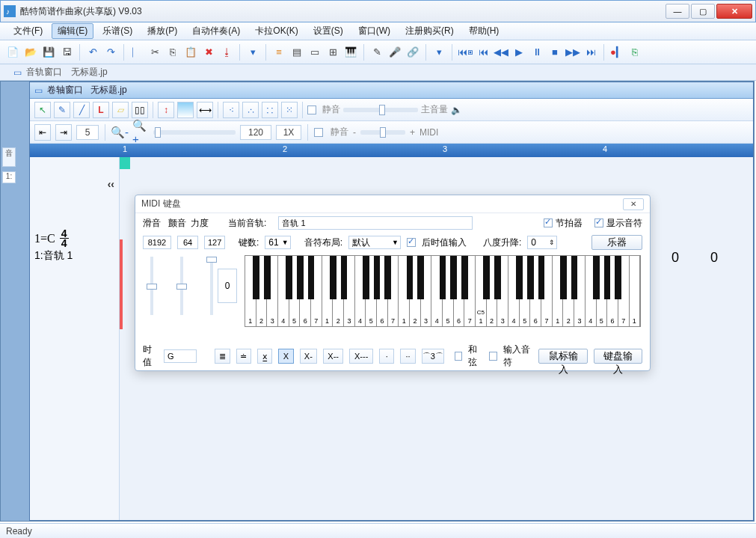  I want to click on menu-register: 注册购买(R), so click(429, 31).